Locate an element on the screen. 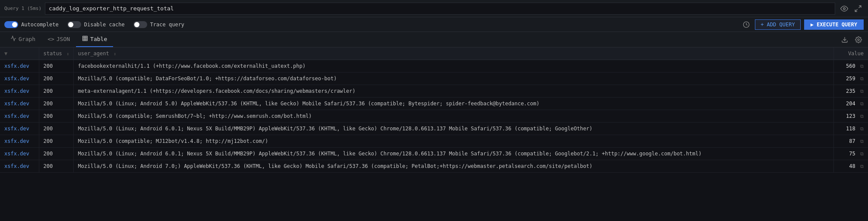  cell-user-agent: meta-externalagent/1.1 (+https://develop… is located at coordinates (453, 92).